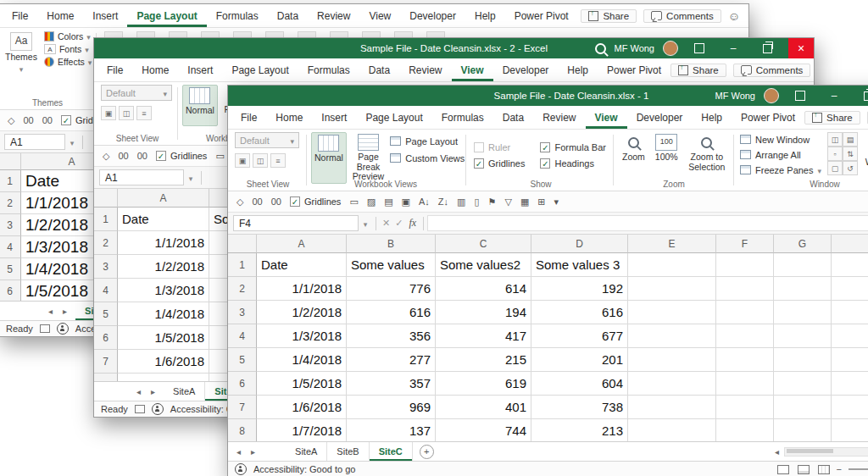 The image size is (868, 476). What do you see at coordinates (164, 267) in the screenshot?
I see `cell: 1/2/2018` at bounding box center [164, 267].